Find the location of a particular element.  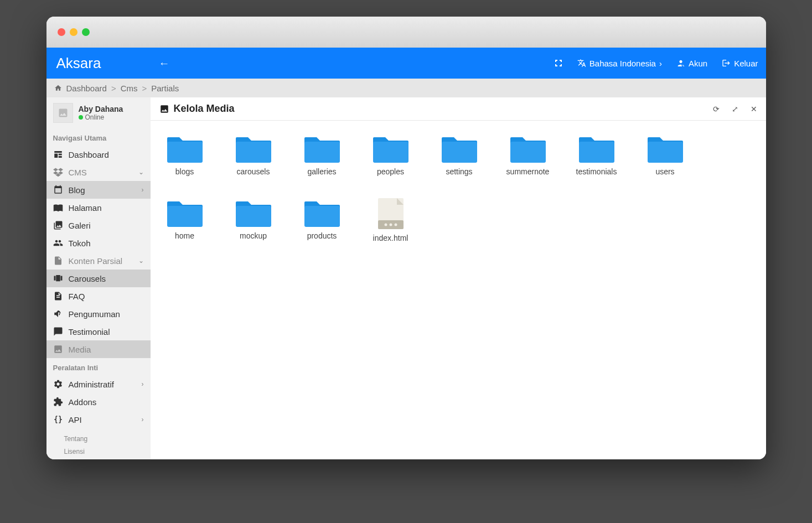

folder-item: home is located at coordinates (185, 220).